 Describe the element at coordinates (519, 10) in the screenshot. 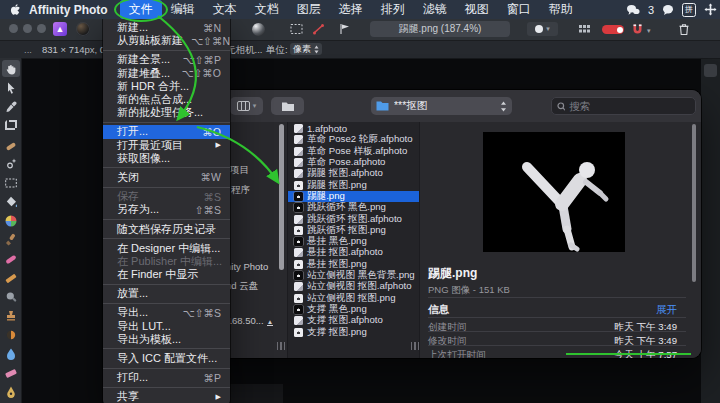

I see `menubar-menu-窗口: 窗口` at that location.